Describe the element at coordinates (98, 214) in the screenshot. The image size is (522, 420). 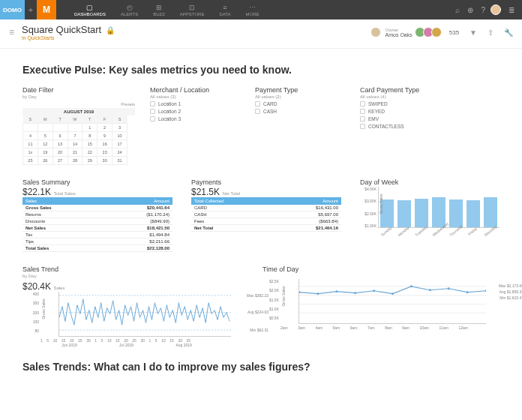
I see `table-row: Returns($1,170.24)` at that location.